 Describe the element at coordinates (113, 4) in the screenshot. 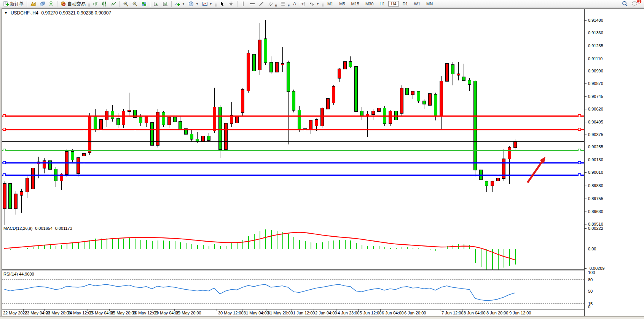

I see `line-chart-button` at that location.